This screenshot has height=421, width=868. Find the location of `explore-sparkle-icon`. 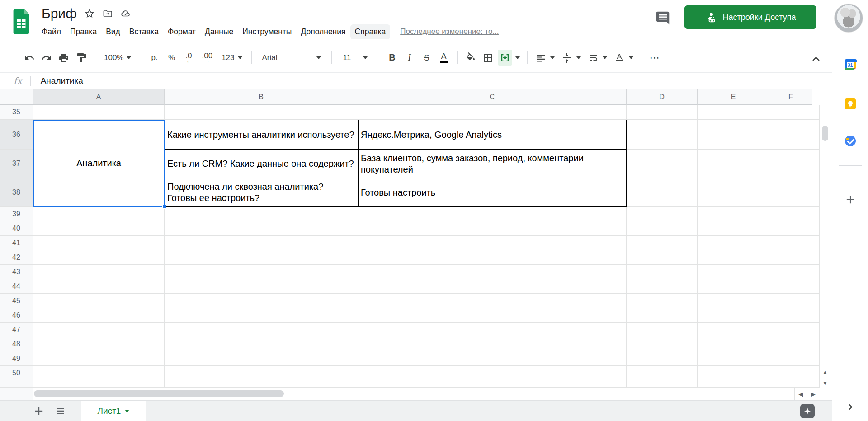

explore-sparkle-icon is located at coordinates (807, 411).